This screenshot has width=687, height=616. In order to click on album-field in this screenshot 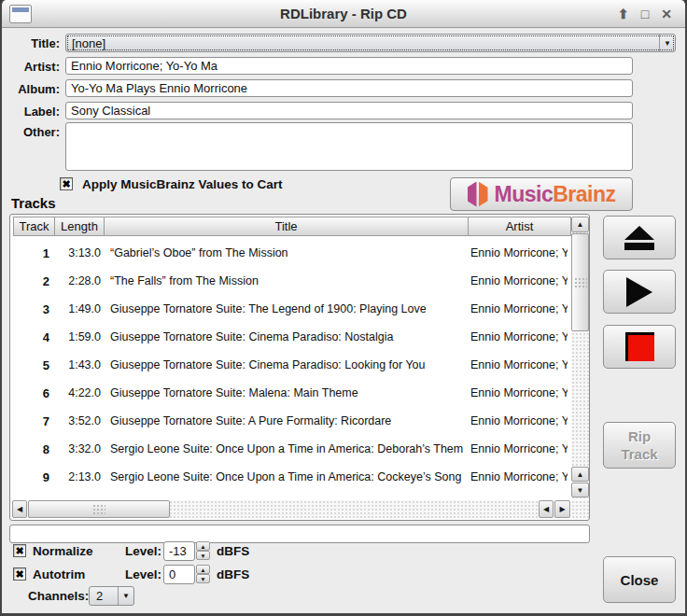, I will do `click(349, 88)`.